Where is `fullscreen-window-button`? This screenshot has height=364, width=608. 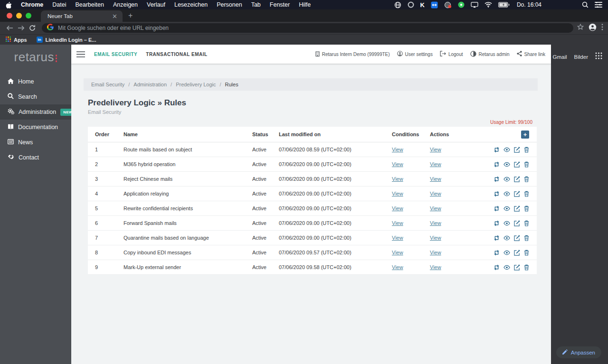 fullscreen-window-button is located at coordinates (28, 16).